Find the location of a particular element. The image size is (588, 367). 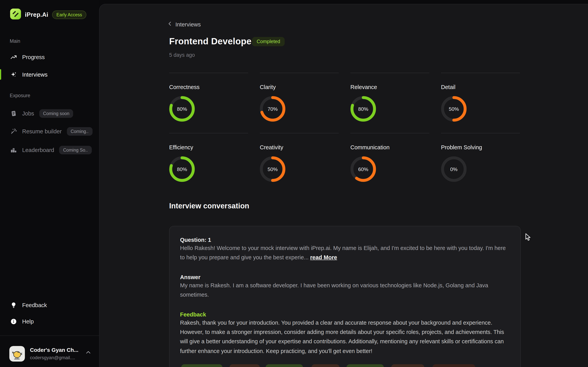

sidebar-item-label: Jobs is located at coordinates (28, 114).